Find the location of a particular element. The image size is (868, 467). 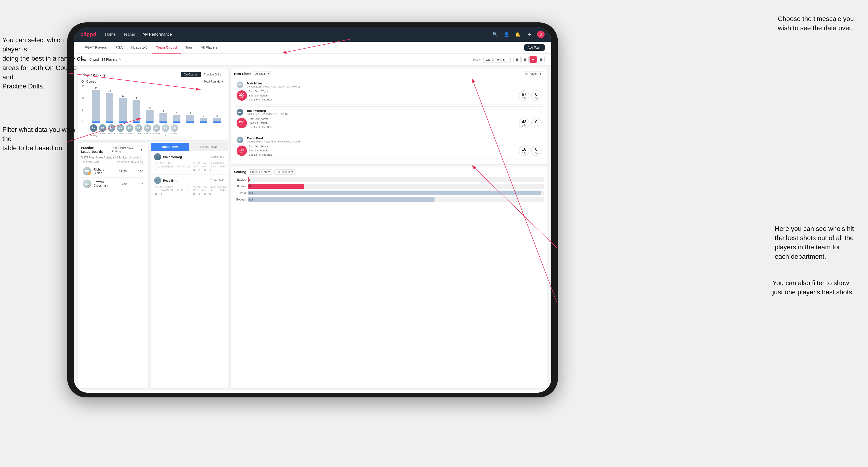

users-icon: 👤 is located at coordinates (506, 34).